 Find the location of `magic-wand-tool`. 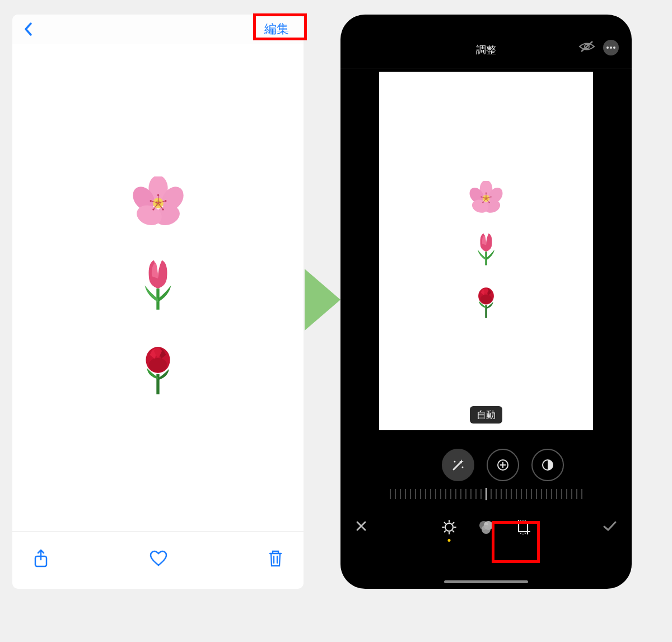

magic-wand-tool is located at coordinates (458, 465).